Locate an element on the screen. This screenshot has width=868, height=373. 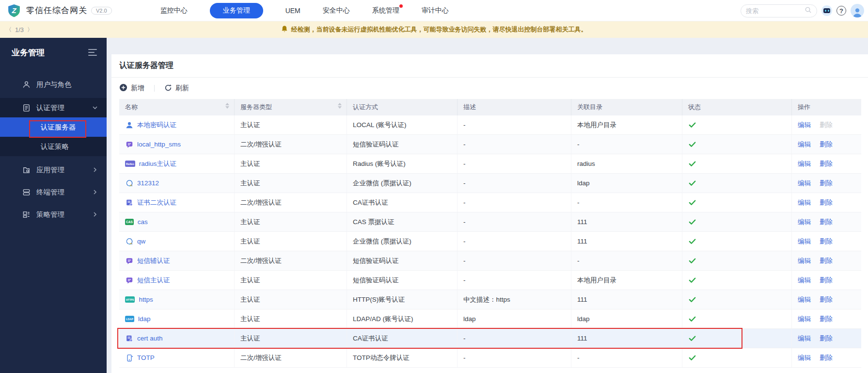
collapse-menu-icon is located at coordinates (93, 52).